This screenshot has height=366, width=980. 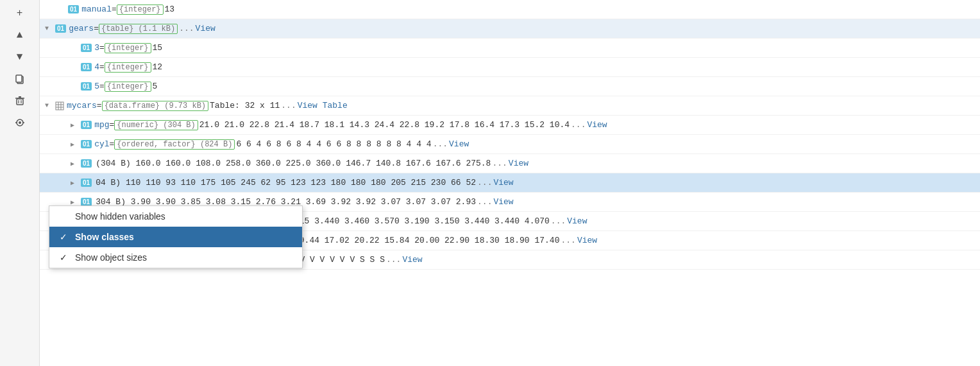 What do you see at coordinates (510, 125) in the screenshot?
I see `mpg-row: 01 mpg = {numeric} (304 B) 21.0 21.0 22.…` at bounding box center [510, 125].